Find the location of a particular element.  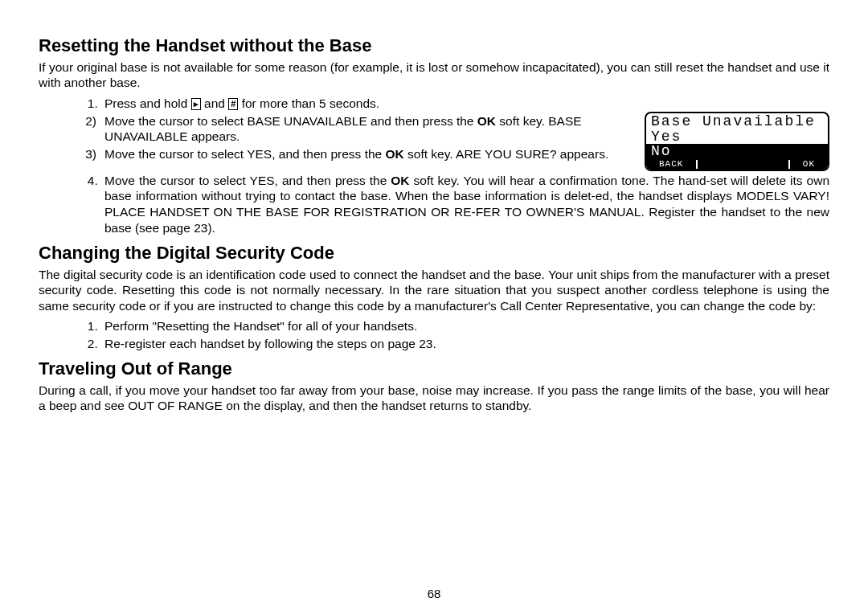

sec2-step-2: Re-register each handset by following th… is located at coordinates (465, 344).